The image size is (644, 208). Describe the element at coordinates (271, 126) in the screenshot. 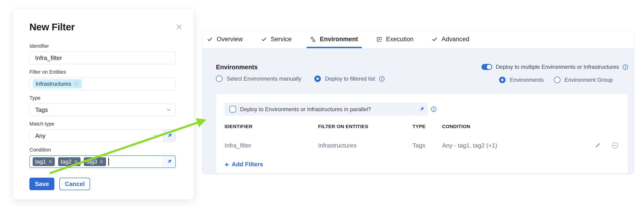

I see `col-identifier: IDENTIFIER` at that location.